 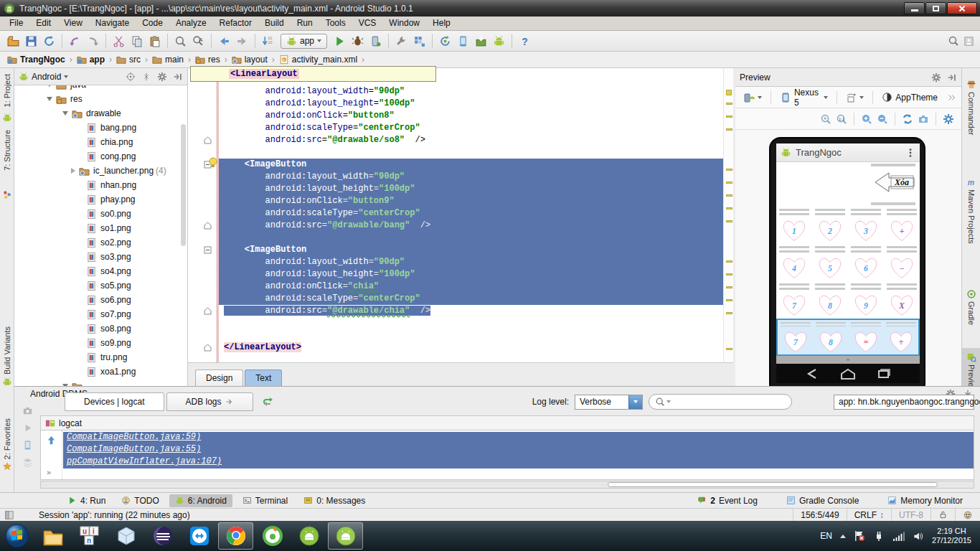 What do you see at coordinates (729, 93) in the screenshot?
I see `stripe-status-square` at bounding box center [729, 93].